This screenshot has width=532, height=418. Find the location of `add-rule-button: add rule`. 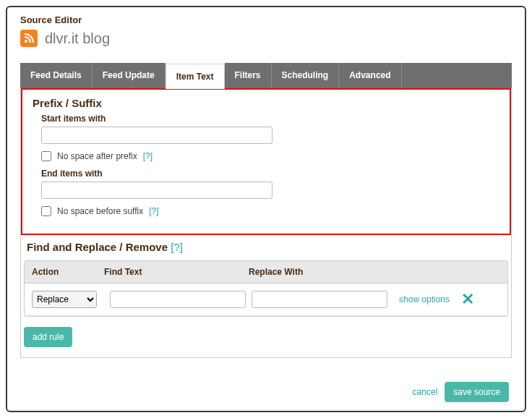

add-rule-button: add rule is located at coordinates (48, 337).